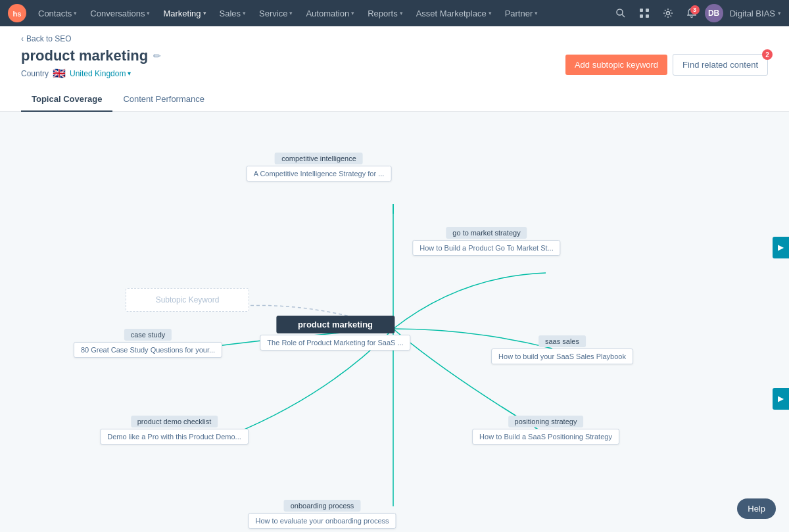  What do you see at coordinates (696, 13) in the screenshot?
I see `topnav-right: 3 DB Digital BIAS ▾` at bounding box center [696, 13].